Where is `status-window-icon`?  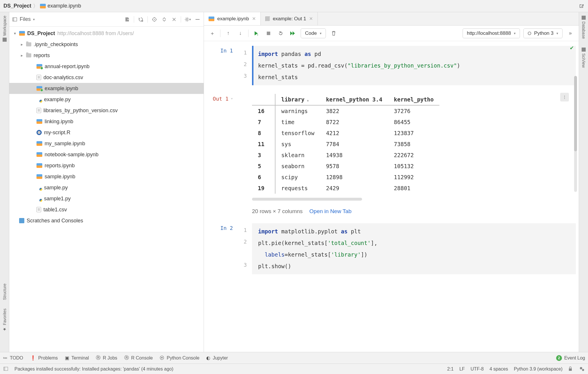
status-window-icon is located at coordinates (6, 369).